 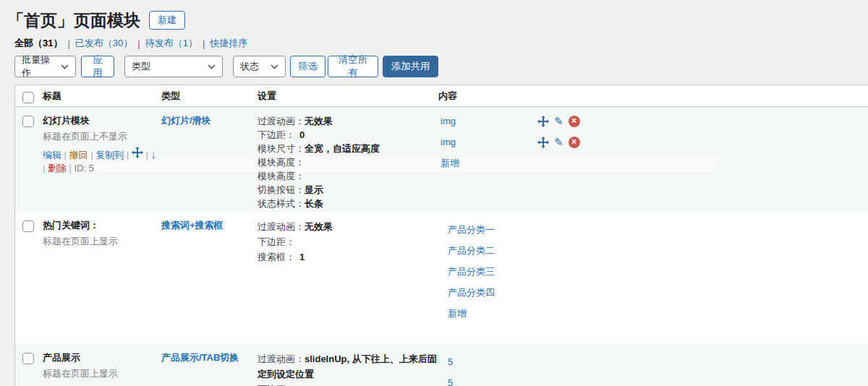 I want to click on content-link: 产品分类二, so click(x=472, y=251).